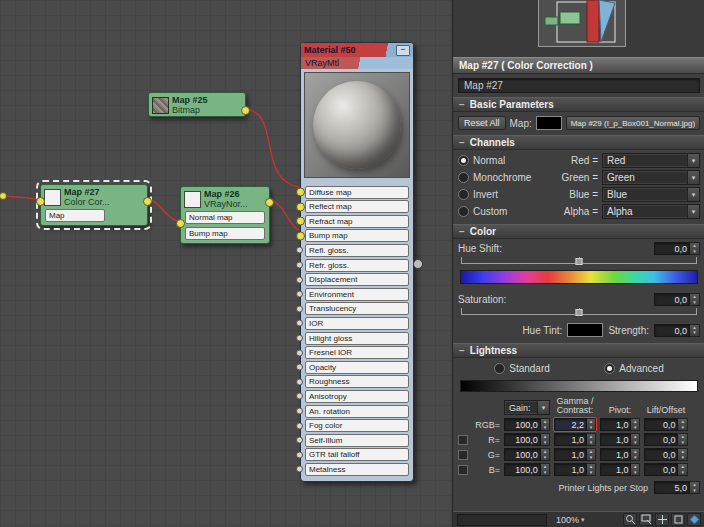 This screenshot has height=527, width=704. What do you see at coordinates (666, 440) in the screenshot?
I see `red-lift-spinner: 0,0▴▾` at bounding box center [666, 440].